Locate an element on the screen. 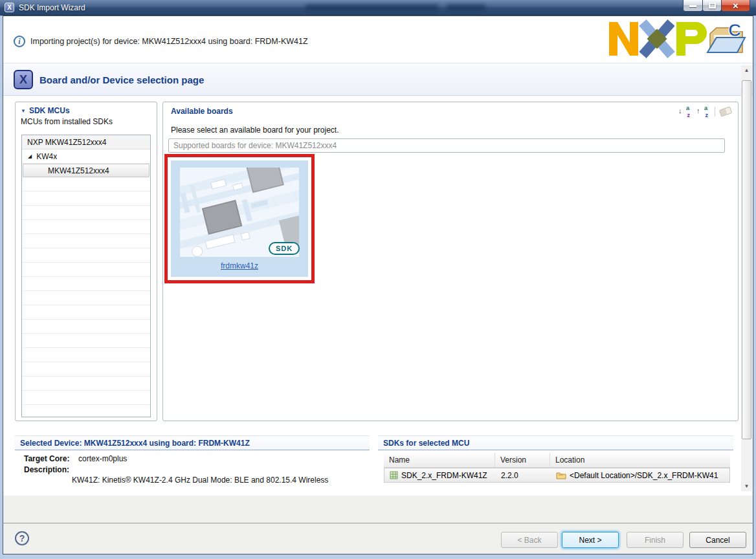 Image resolution: width=756 pixels, height=559 pixels. sort-descending-button: ↓ a z is located at coordinates (685, 111).